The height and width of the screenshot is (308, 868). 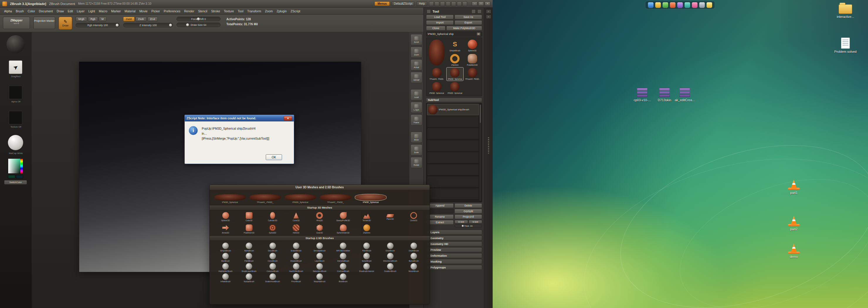 I want to click on thick-slider: Thick .03, so click(x=468, y=226).